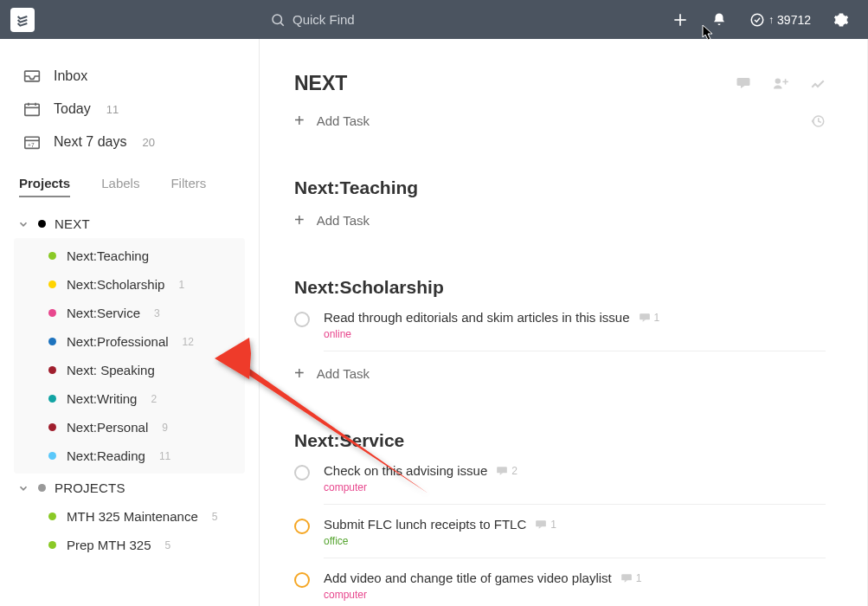 The image size is (868, 606). I want to click on task-tag: online, so click(575, 334).